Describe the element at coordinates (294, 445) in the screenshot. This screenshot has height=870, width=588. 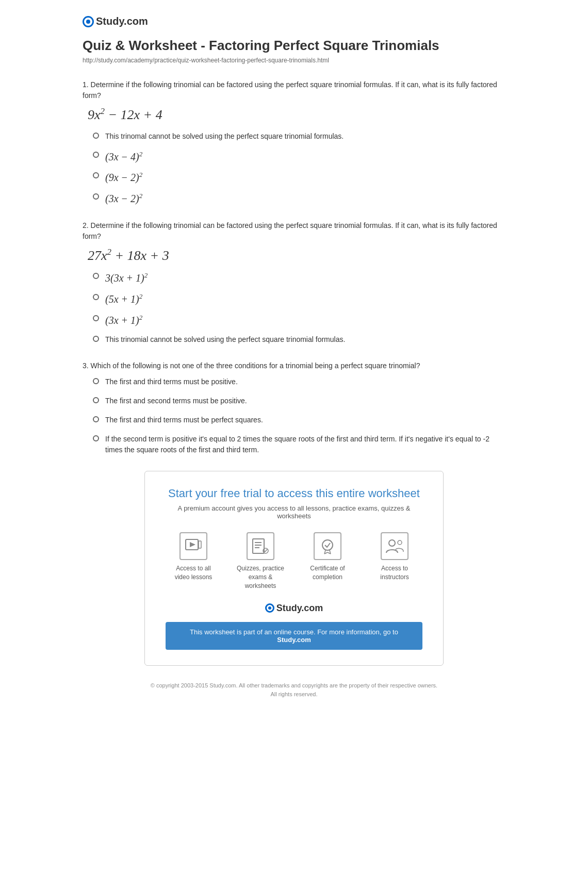
I see `q3-answer-4: If the second term is positive it's equa…` at that location.